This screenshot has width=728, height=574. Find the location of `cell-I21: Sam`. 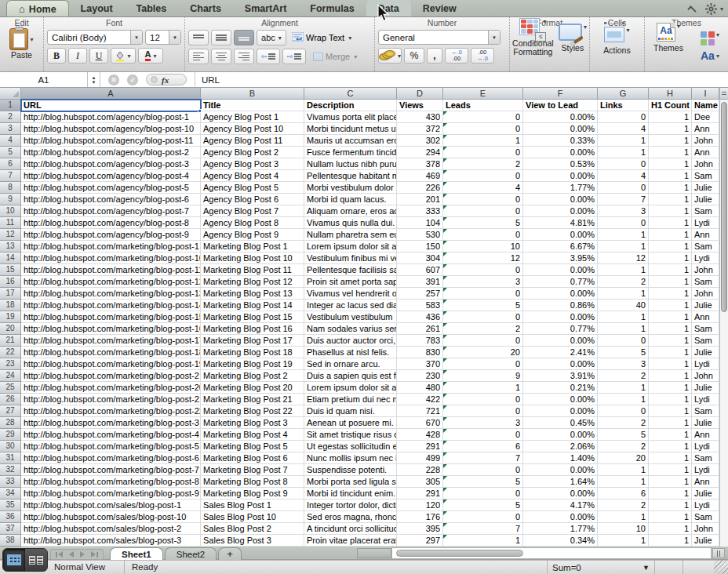

cell-I21: Sam is located at coordinates (706, 340).